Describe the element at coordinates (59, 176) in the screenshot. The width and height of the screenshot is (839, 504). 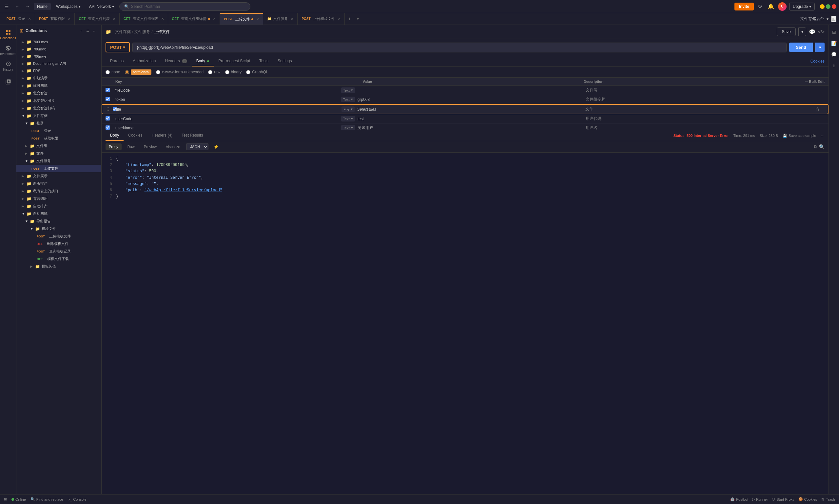
I see `sidebar-item-filedisplay: ▶ 📁 文件展示` at that location.